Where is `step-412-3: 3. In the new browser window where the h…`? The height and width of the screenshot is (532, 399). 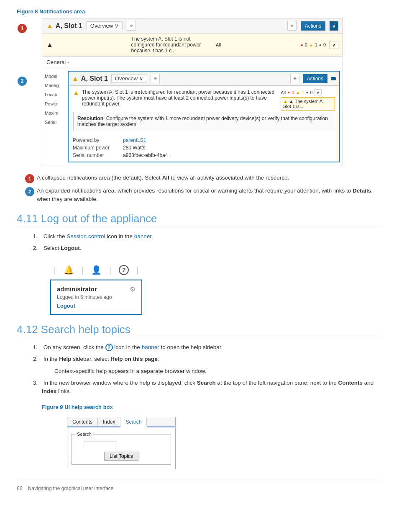 step-412-3: 3. In the new browser window where the h… is located at coordinates (212, 388).